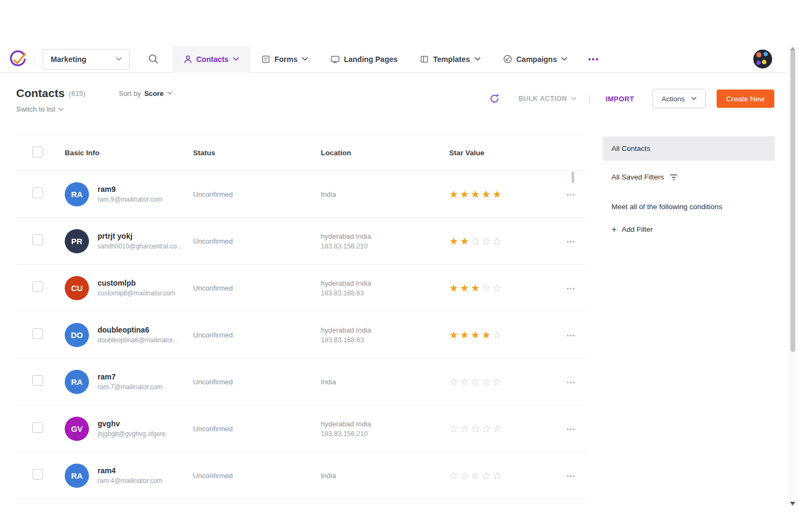  I want to click on all-saved-filters-item: All Saved Filters, so click(645, 177).